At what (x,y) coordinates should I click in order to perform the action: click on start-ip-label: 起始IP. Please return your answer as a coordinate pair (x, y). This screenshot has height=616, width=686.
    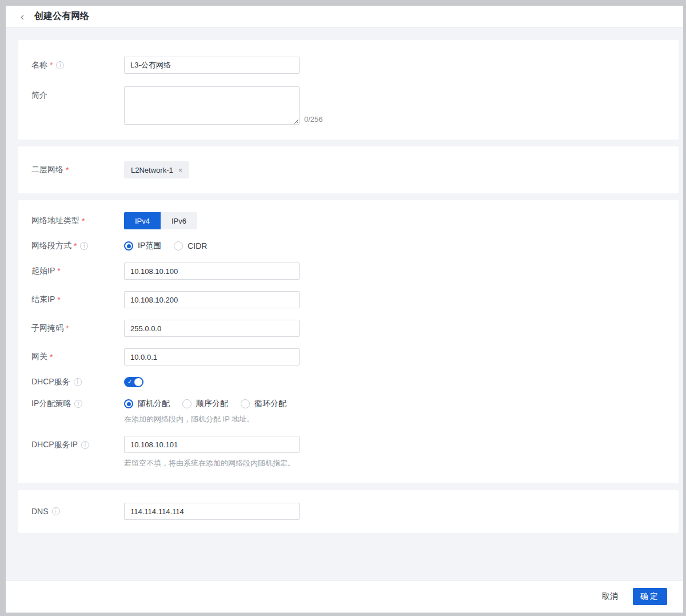
    Looking at the image, I should click on (43, 271).